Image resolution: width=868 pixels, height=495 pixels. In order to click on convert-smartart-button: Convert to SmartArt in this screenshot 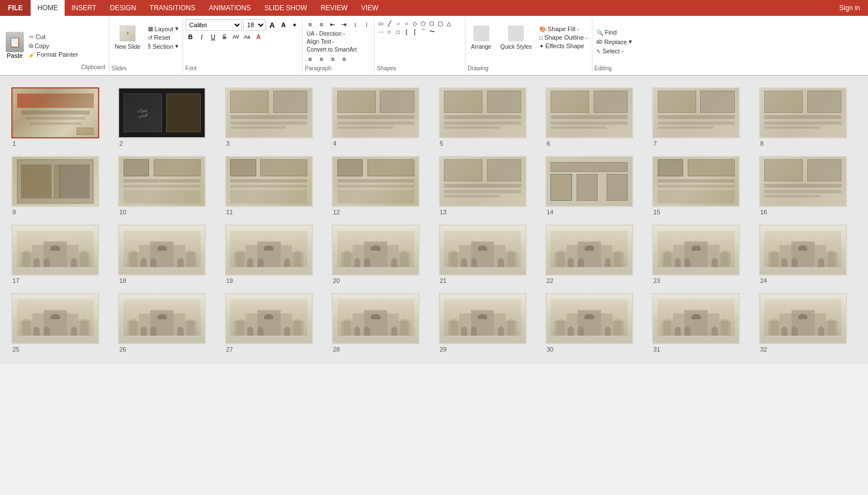, I will do `click(332, 50)`.